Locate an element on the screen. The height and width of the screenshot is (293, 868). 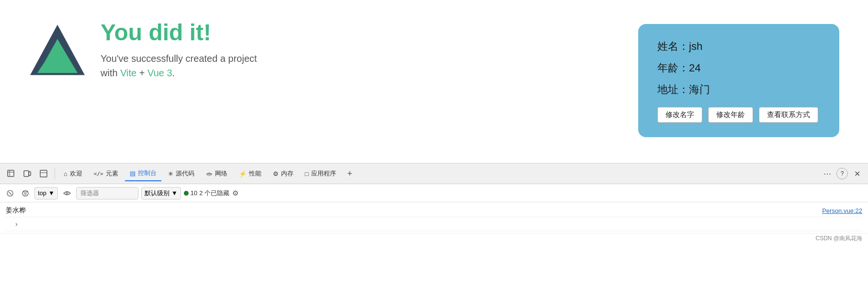
edit-name-button: 修改名字 is located at coordinates (680, 115).